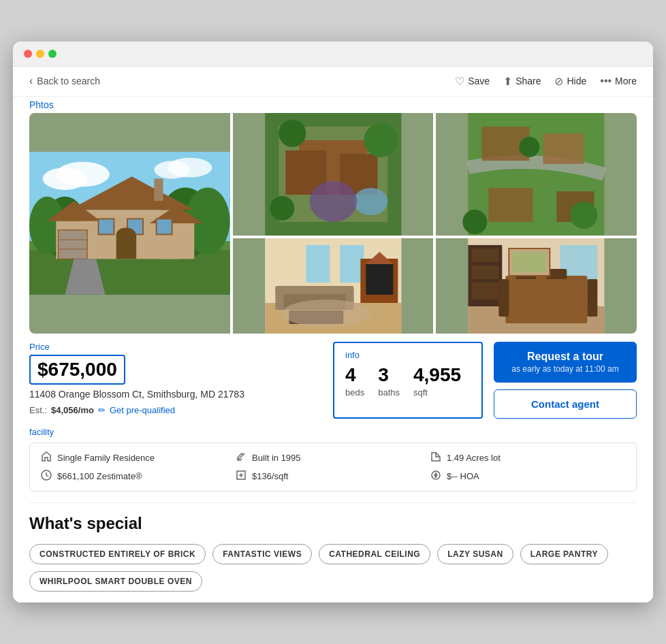  I want to click on heart-icon: ♡, so click(460, 82).